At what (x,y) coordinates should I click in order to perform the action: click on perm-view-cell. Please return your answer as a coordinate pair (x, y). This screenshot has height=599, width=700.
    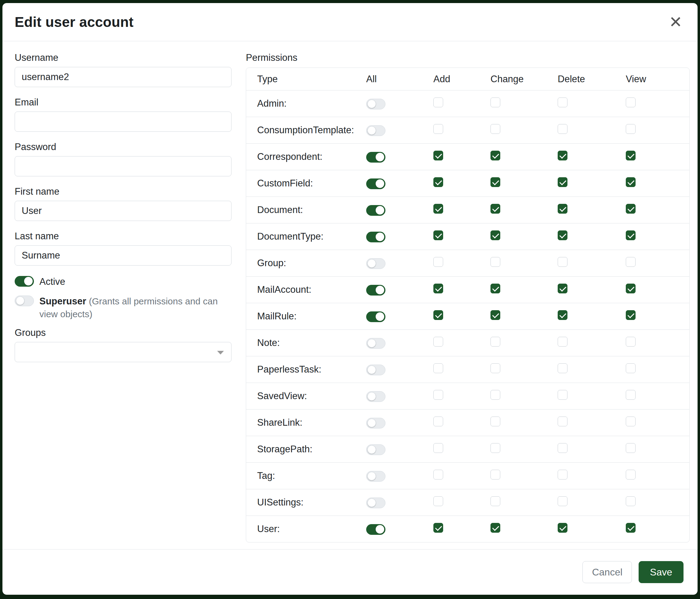
    Looking at the image, I should click on (657, 529).